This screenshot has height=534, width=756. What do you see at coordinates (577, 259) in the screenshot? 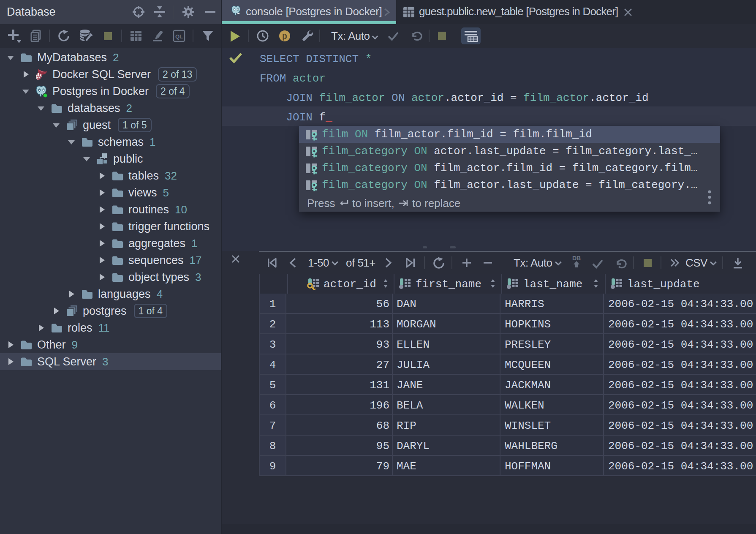
I see `svg-text: DB` at bounding box center [577, 259].